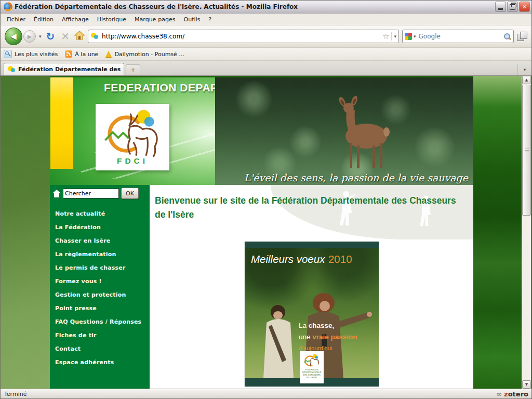 The image size is (532, 399). I want to click on menu-fichier: Fichier, so click(16, 20).